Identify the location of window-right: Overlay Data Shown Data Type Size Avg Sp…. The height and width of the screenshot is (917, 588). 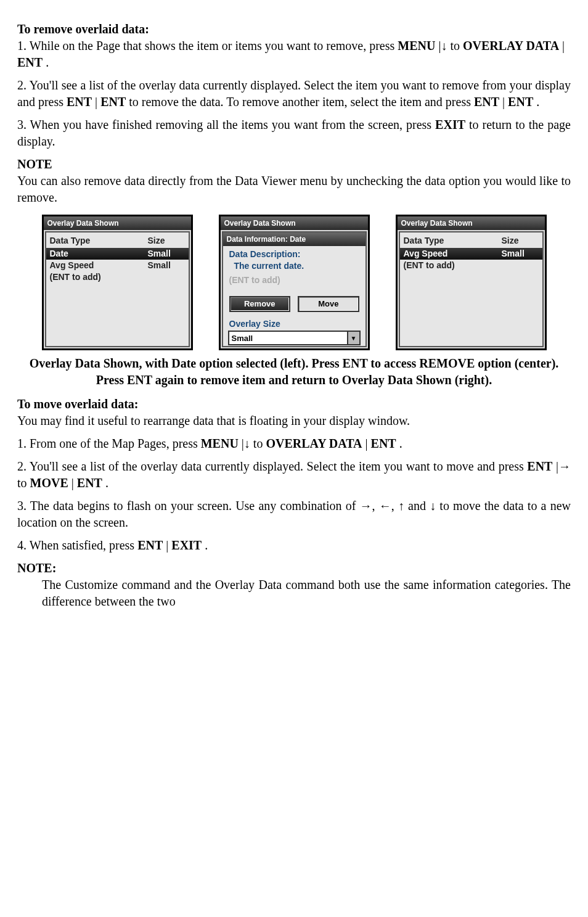
(471, 282).